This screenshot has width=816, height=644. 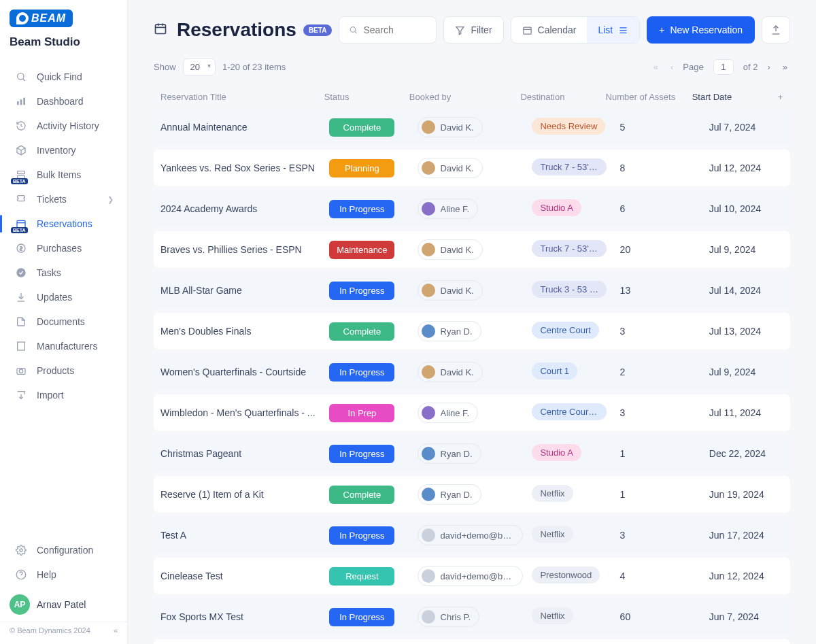 What do you see at coordinates (64, 575) in the screenshot?
I see `sidebar-item-help: Help` at bounding box center [64, 575].